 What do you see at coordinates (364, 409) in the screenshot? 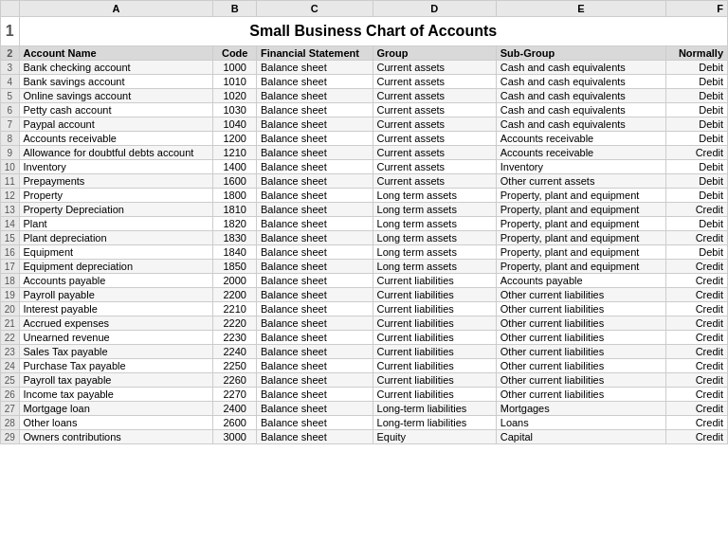
I see `table-row: 27Mortgage loan2400Balance sheetLong-ter…` at bounding box center [364, 409].